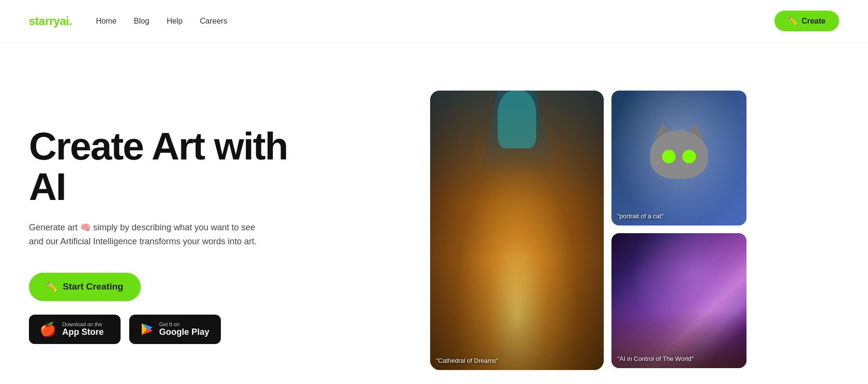  Describe the element at coordinates (679, 158) in the screenshot. I see `cat-image: "portrait of a cat"` at that location.